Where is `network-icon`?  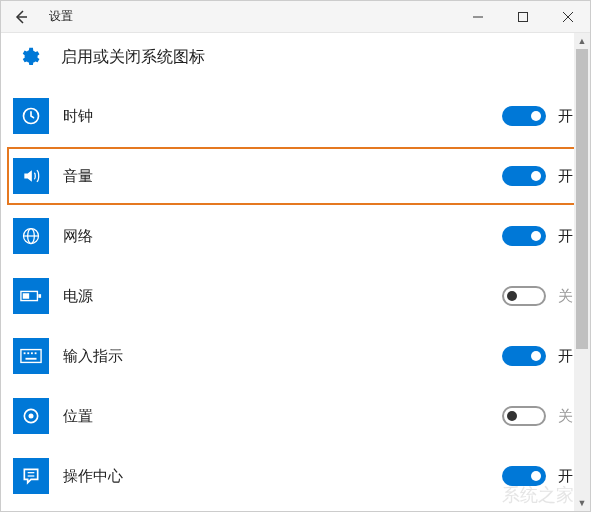 network-icon is located at coordinates (31, 236).